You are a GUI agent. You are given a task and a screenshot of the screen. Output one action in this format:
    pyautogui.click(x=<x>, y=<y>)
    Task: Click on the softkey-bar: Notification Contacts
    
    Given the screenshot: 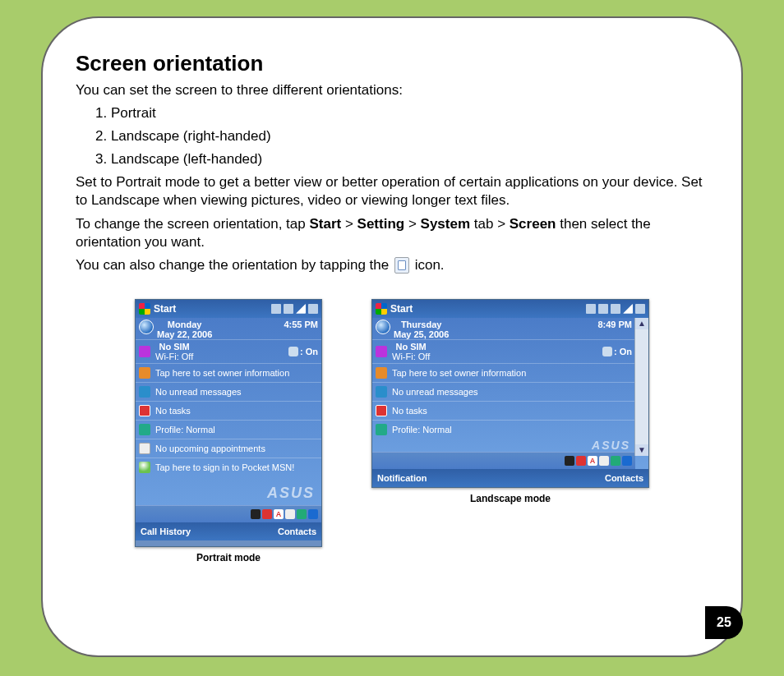 What is the action you would take?
    pyautogui.click(x=510, y=478)
    